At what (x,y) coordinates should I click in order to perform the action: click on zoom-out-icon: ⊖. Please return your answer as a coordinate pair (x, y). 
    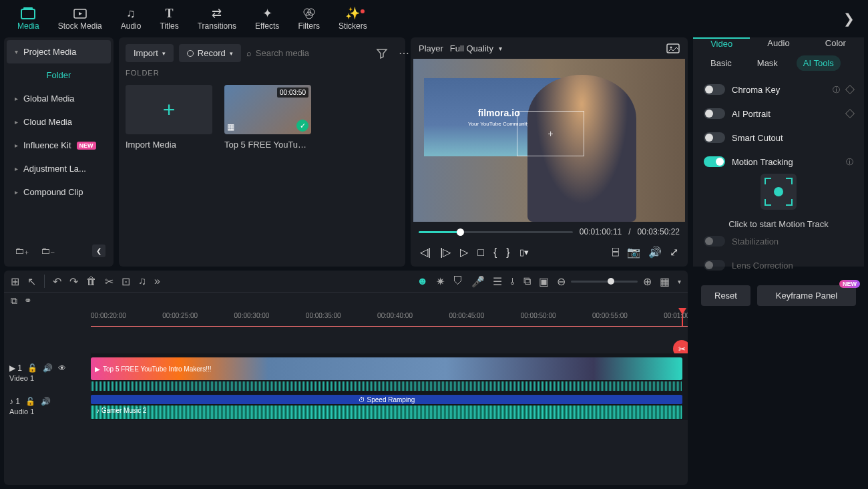
    Looking at the image, I should click on (561, 282).